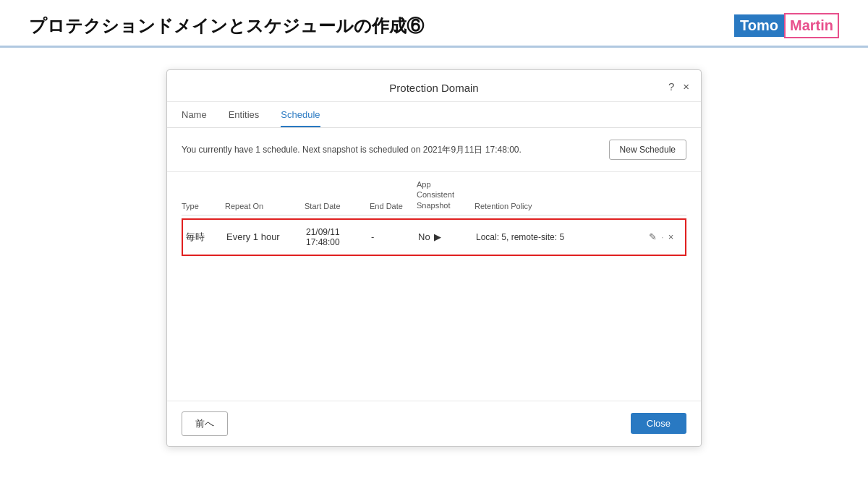 This screenshot has width=868, height=491. I want to click on cursor-indicator: ▶, so click(438, 237).